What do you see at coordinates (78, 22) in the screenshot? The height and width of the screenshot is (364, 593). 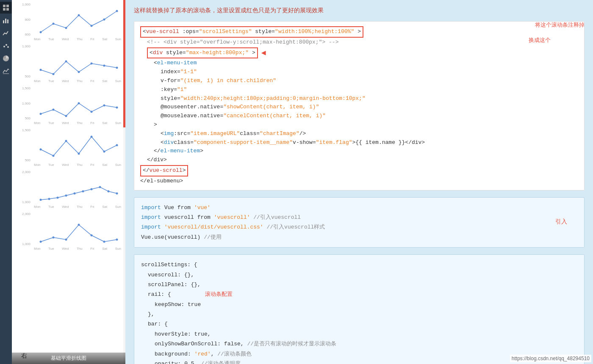 I see `chart-item-1: 1,000800600MonTueWedThuFriSatSun` at bounding box center [78, 22].